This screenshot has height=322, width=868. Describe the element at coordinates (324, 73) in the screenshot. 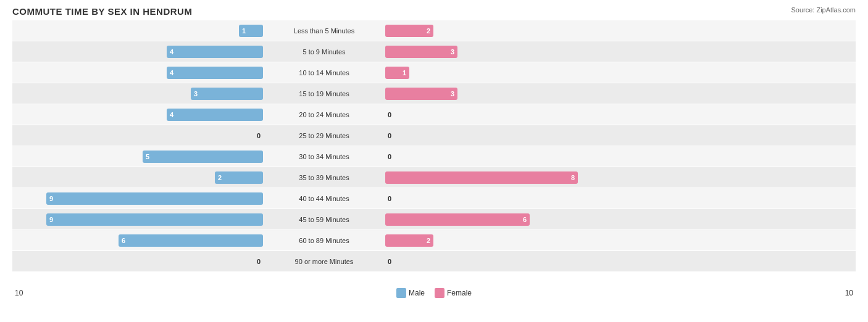

I see `row-label: 10 to 14 Minutes` at that location.